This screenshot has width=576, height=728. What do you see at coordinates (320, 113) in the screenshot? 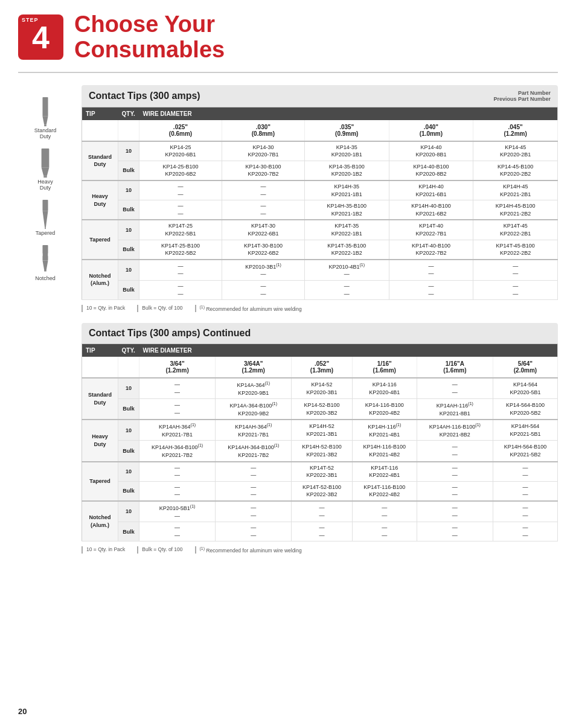
I see `table1-header-row: TIP QTY. WIRE DIAMETER` at bounding box center [320, 113].